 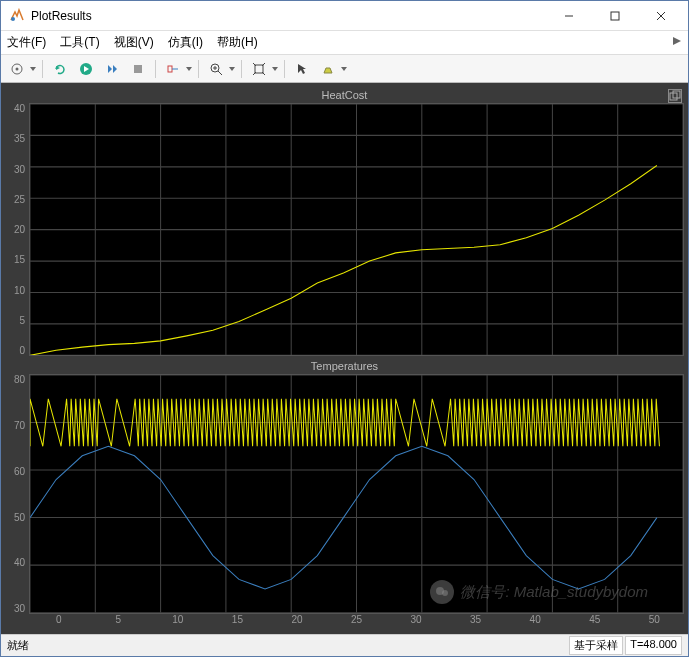 I want to click on ytick-label: 5, so click(x=22, y=320).